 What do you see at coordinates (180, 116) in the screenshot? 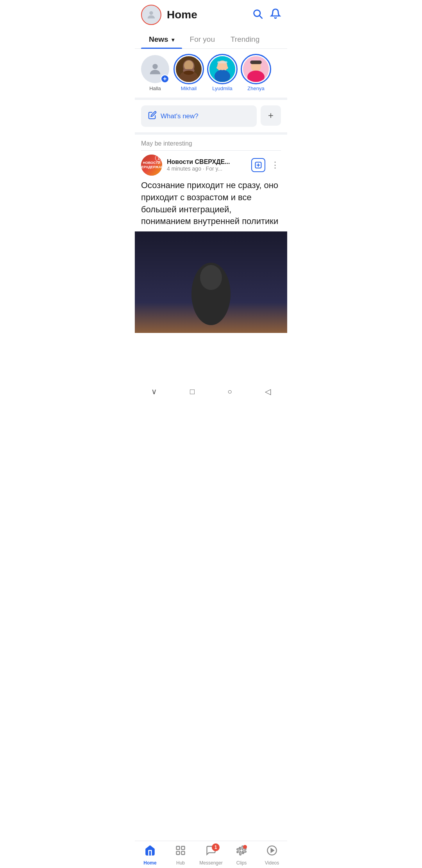
I see `whats-new-label: What's new?` at bounding box center [180, 116].